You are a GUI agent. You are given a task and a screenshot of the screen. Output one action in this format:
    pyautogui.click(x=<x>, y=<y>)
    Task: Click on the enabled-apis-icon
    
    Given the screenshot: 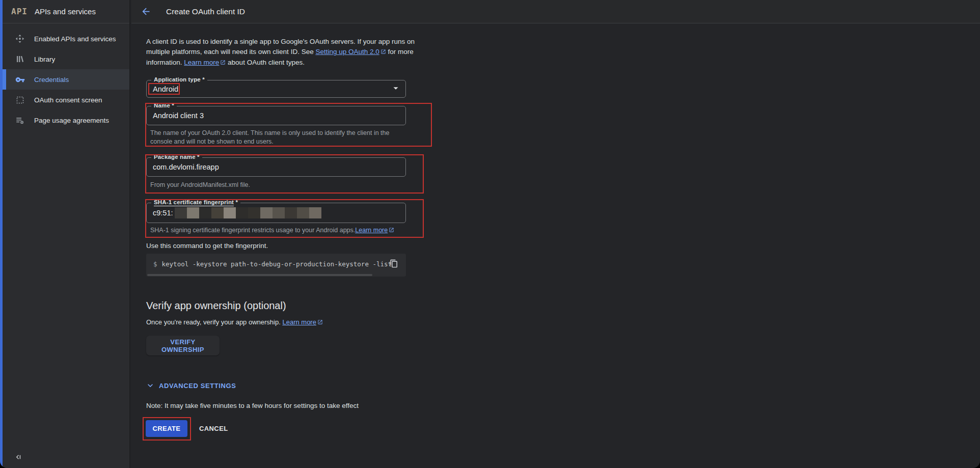 What is the action you would take?
    pyautogui.click(x=20, y=39)
    